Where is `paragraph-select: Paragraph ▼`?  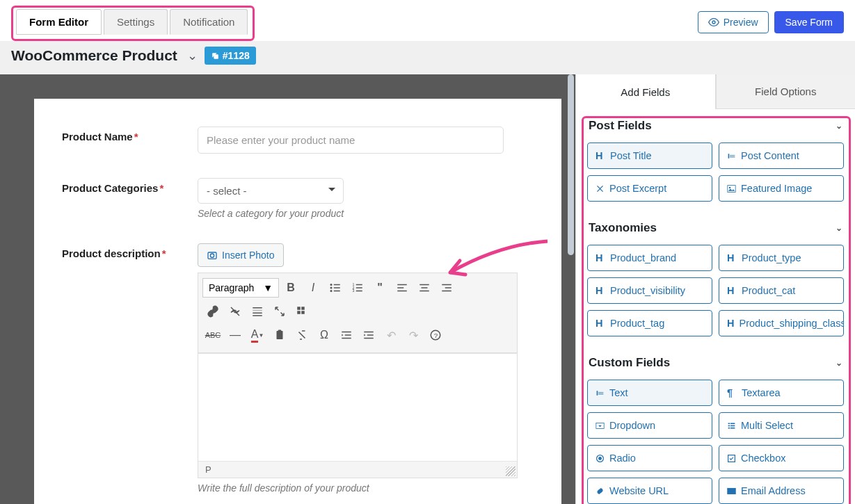 paragraph-select: Paragraph ▼ is located at coordinates (241, 288).